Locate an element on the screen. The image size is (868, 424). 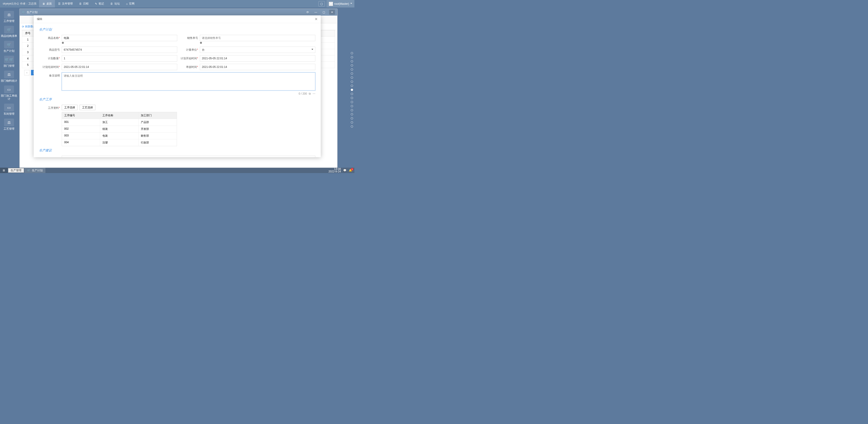
modal-header: 编辑 ✕ is located at coordinates (177, 19).